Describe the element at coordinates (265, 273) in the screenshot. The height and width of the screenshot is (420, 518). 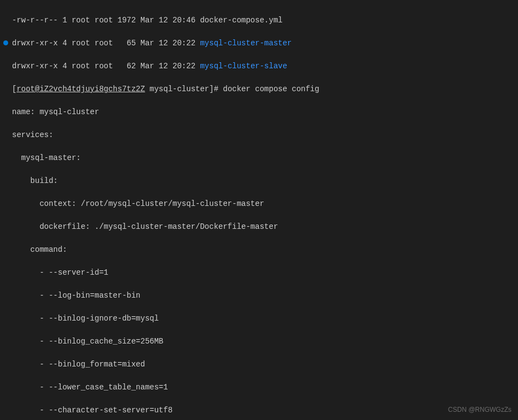
I see `config-line: - --server-id=1` at that location.